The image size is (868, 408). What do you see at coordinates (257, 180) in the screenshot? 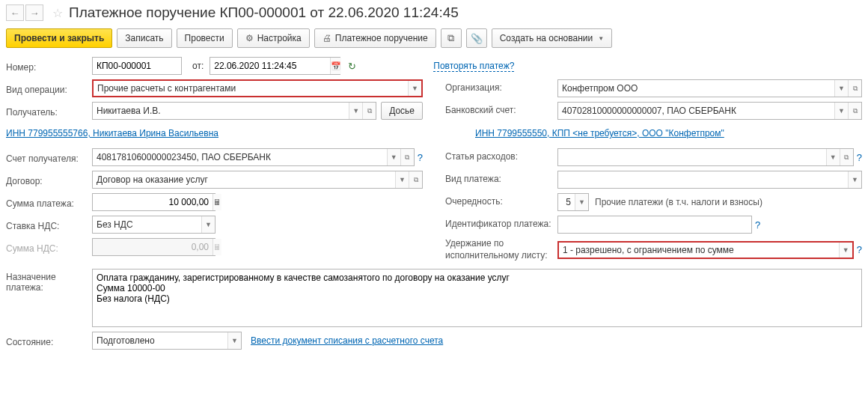
I see `contract-select: Договор на оказание услуг ▼ ⧉` at bounding box center [257, 180].